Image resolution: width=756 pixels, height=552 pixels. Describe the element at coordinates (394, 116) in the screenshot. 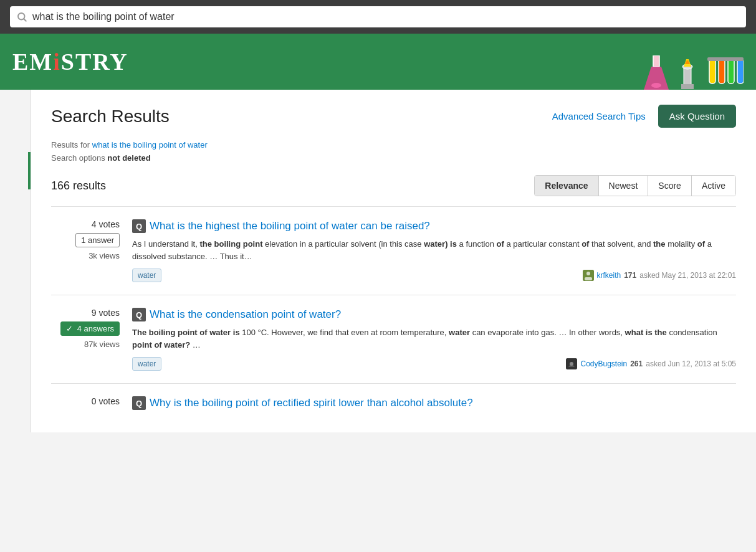

I see `content-header: Search Results Advanced Search Tips Ask …` at that location.